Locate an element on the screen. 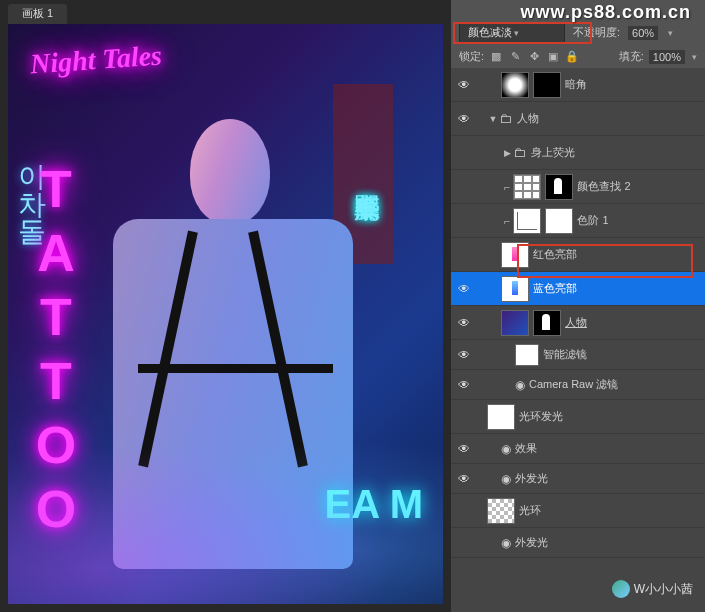 This screenshot has width=705, height=612. layer-name: 色阶 1 is located at coordinates (592, 220).